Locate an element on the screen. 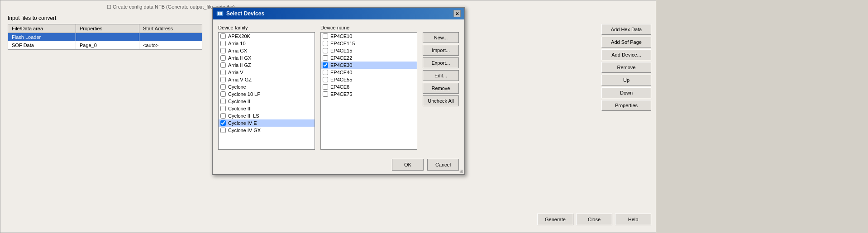 The width and height of the screenshot is (868, 233). family-list-item: Arria V GZ is located at coordinates (267, 80).